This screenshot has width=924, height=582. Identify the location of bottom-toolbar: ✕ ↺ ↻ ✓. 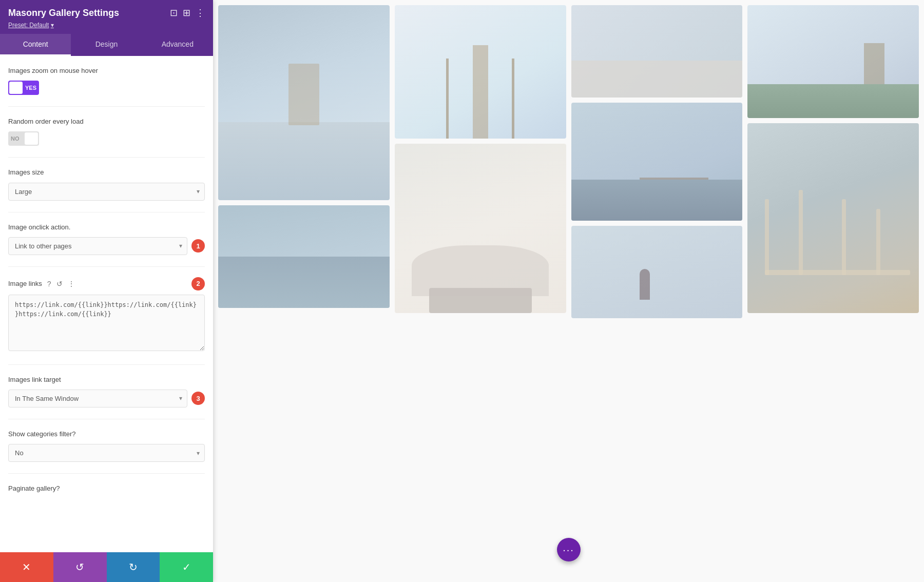
(107, 567).